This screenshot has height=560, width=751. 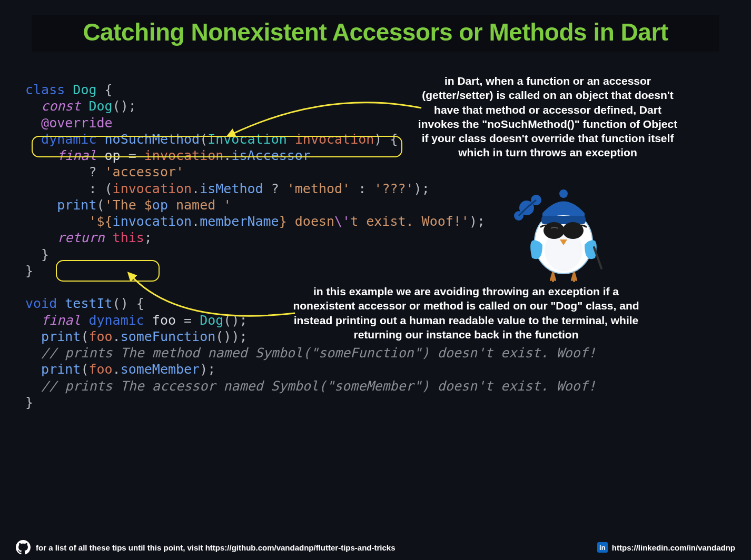 What do you see at coordinates (271, 156) in the screenshot?
I see `prop-isaccessor: isAccessor` at bounding box center [271, 156].